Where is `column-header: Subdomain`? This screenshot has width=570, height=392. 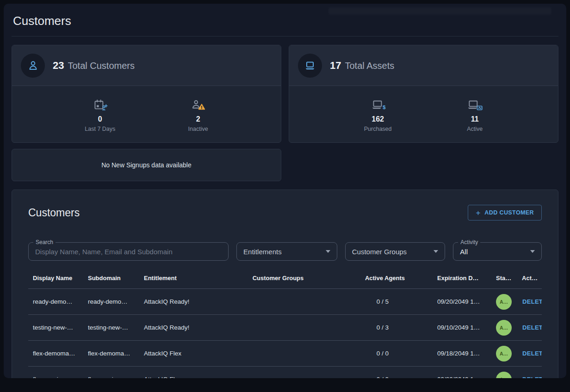
column-header: Subdomain is located at coordinates (111, 278).